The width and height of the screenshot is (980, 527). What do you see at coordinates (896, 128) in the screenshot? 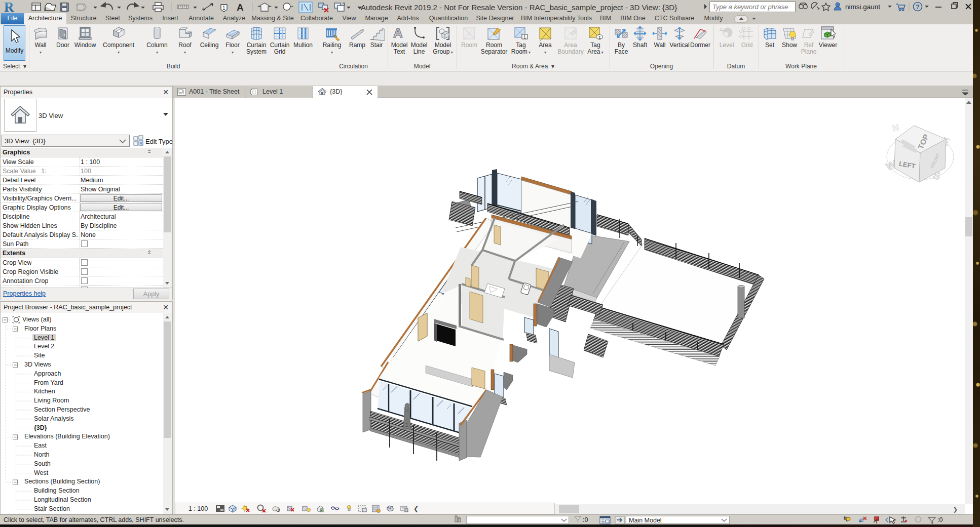
I see `svg-text: N` at bounding box center [896, 128].